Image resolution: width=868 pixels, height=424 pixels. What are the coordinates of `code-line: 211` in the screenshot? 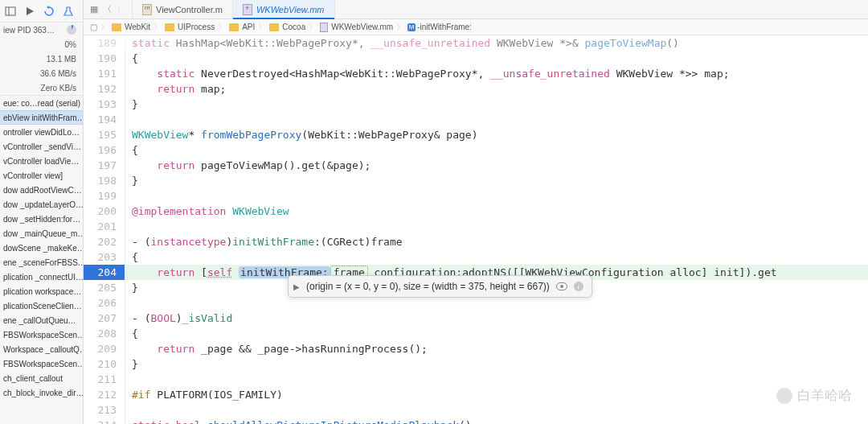 It's located at (476, 380).